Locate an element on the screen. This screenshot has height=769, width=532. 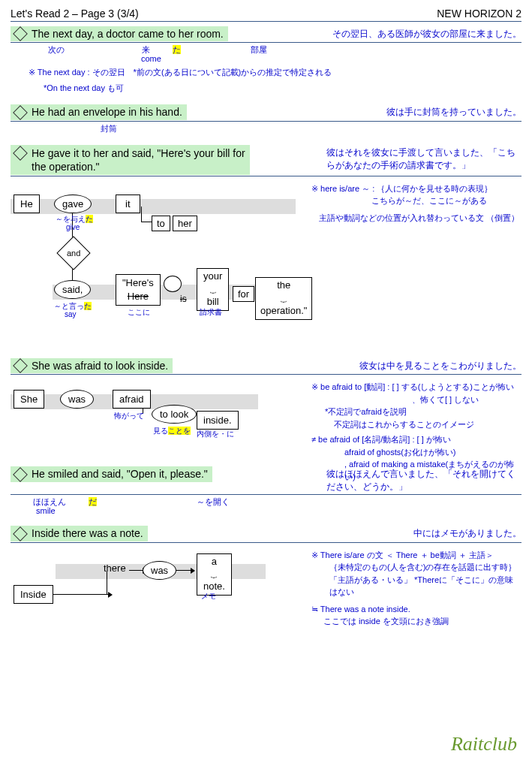
sentence-1-jp: その翌日、ある医師が彼女の部屋に来ました。 is located at coordinates (427, 33).